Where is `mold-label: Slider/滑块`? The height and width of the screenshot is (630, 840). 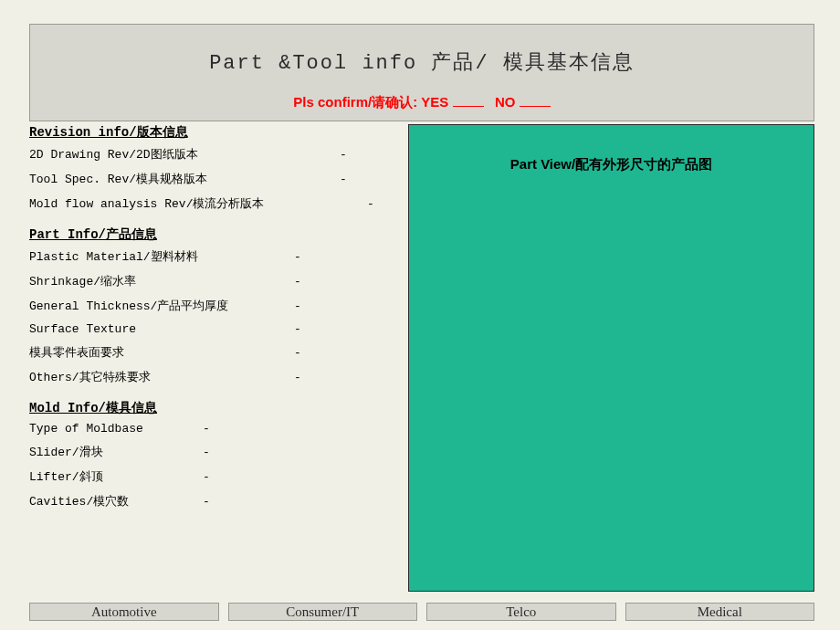
mold-label: Slider/滑块 is located at coordinates (116, 452).